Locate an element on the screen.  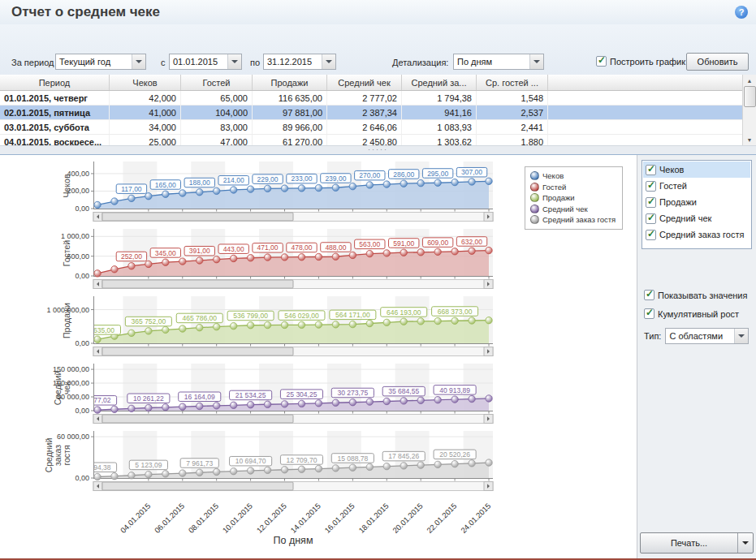
table-row: 01.01.2015, четверг42,00065,000116 635,0… is located at coordinates (378, 98).